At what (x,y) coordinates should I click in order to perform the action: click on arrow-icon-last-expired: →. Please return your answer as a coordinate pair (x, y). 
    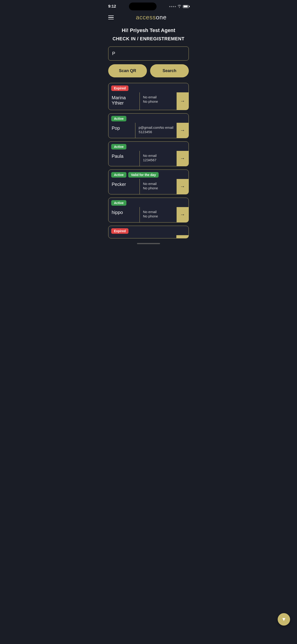
    Looking at the image, I should click on (182, 237).